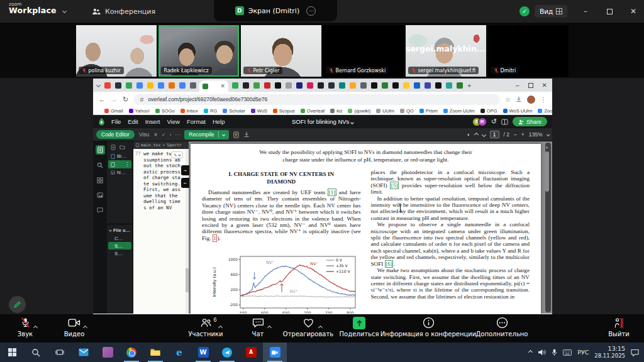 The height and width of the screenshot is (362, 644). Describe the element at coordinates (359, 111) in the screenshot. I see `bookmark-item: (qowiki)` at that location.